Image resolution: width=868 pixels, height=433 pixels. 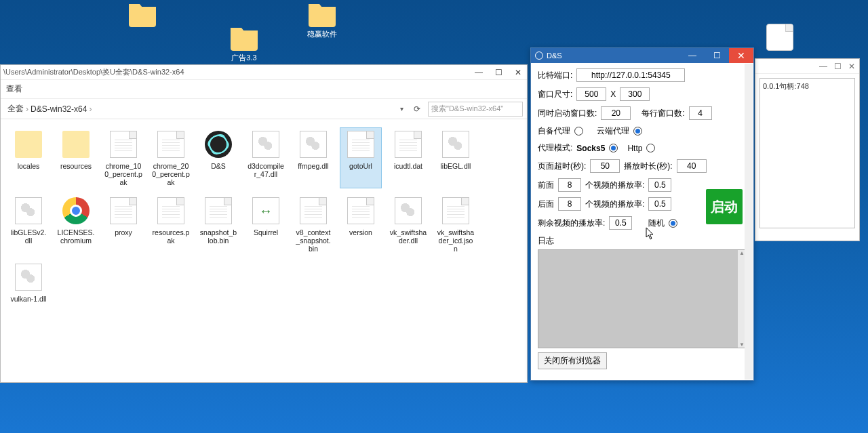 I want to click on back-n-input, so click(x=570, y=204).